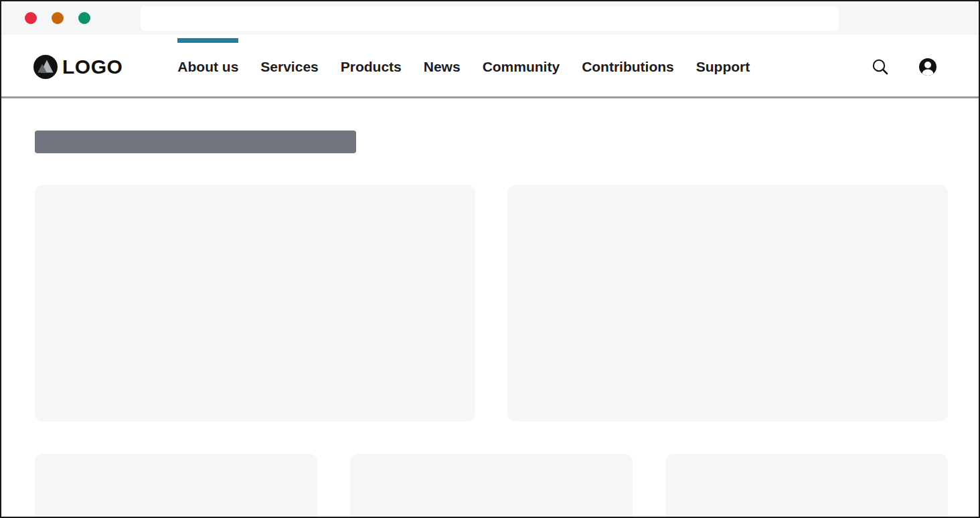 Image resolution: width=980 pixels, height=518 pixels. Describe the element at coordinates (723, 67) in the screenshot. I see `nav-item-support: Support` at that location.